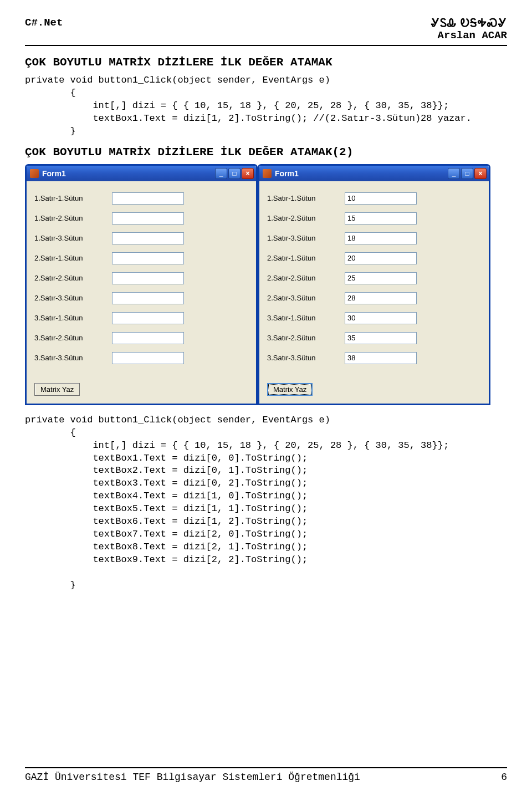 The image size is (532, 796). What do you see at coordinates (469, 29) in the screenshot?
I see `header-right: ᎽᏚᎲ ᎧᎦᎭᏍᎽ Arslan ACAR` at bounding box center [469, 29].